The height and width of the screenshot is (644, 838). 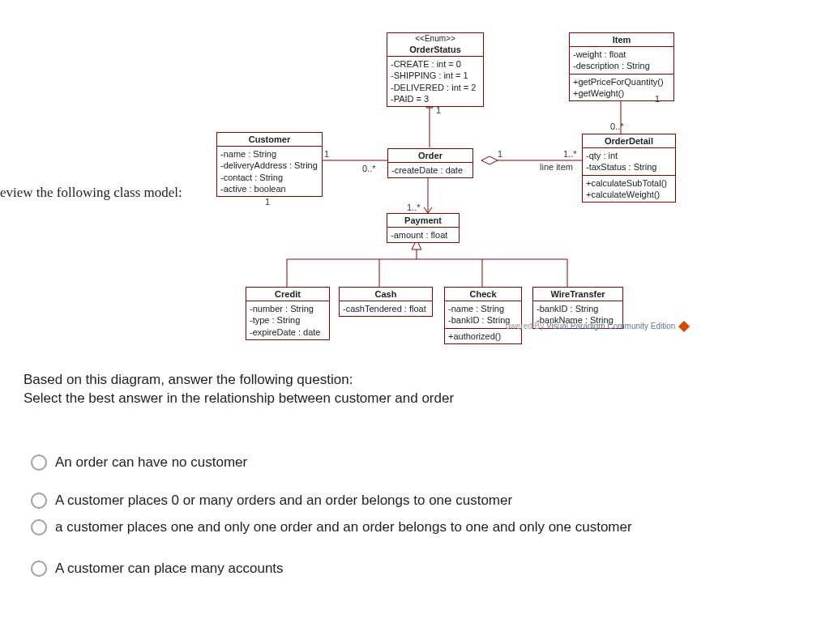 I want to click on class-title: OrderStatus, so click(x=435, y=50).